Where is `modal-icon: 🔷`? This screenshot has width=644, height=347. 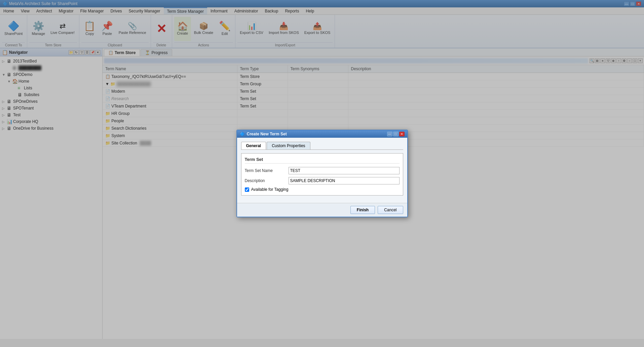 modal-icon: 🔷 is located at coordinates (242, 134).